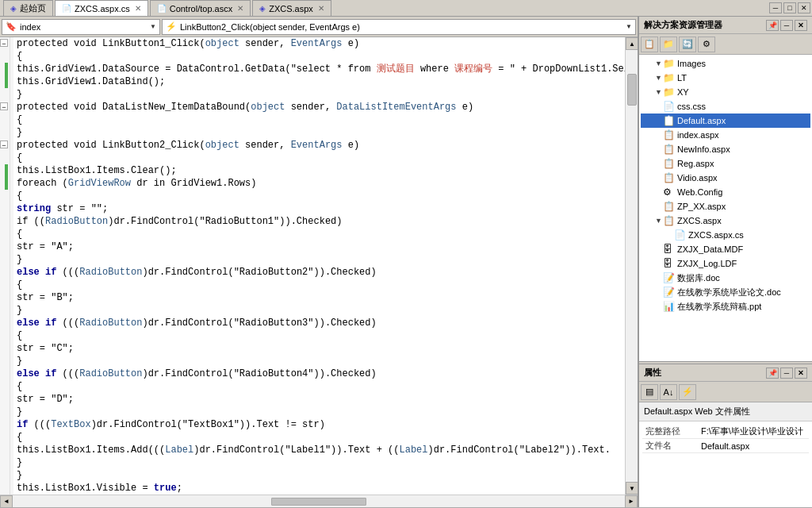  Describe the element at coordinates (11, 27) in the screenshot. I see `class-dropdown-icon: 🔖` at that location.